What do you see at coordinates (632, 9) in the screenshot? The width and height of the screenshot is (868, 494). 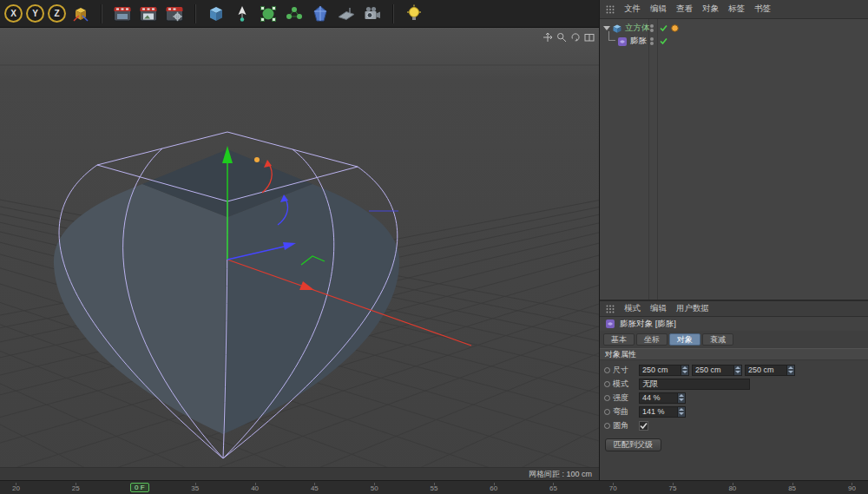 I see `om-menu-file: 文件` at bounding box center [632, 9].